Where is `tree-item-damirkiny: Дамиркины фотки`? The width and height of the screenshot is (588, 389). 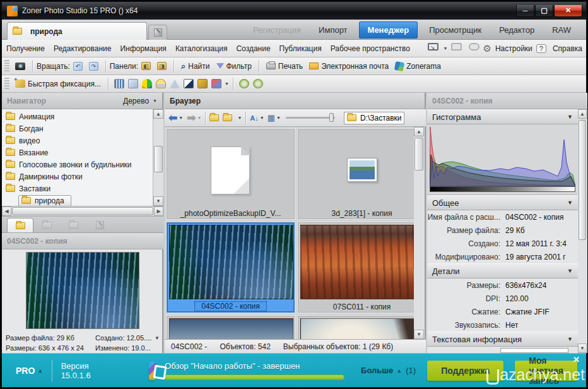 tree-item-damirkiny: Дамиркины фотки is located at coordinates (77, 177).